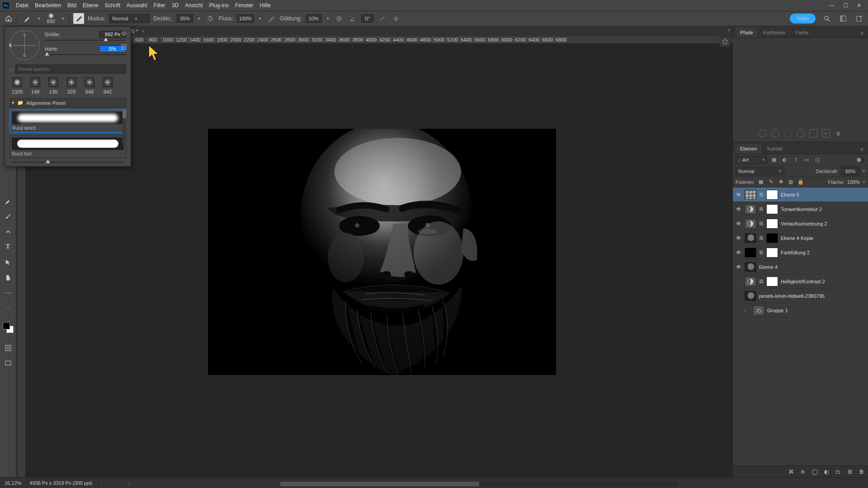 Image resolution: width=868 pixels, height=488 pixels. I want to click on menu-3d: 3D, so click(175, 5).